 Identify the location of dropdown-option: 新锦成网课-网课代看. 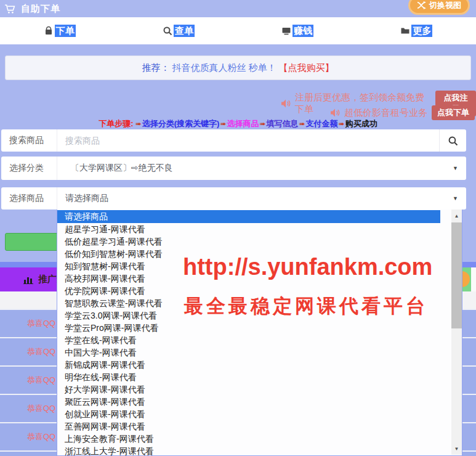
(249, 365).